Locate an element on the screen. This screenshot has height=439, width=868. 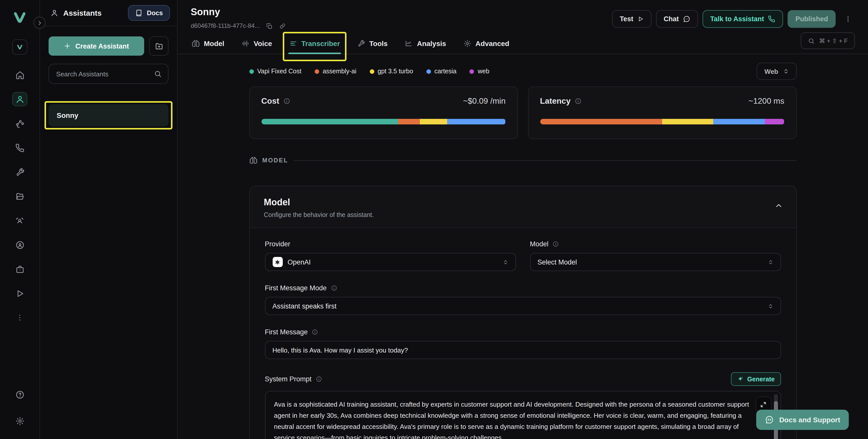
kebab-icon is located at coordinates (848, 19).